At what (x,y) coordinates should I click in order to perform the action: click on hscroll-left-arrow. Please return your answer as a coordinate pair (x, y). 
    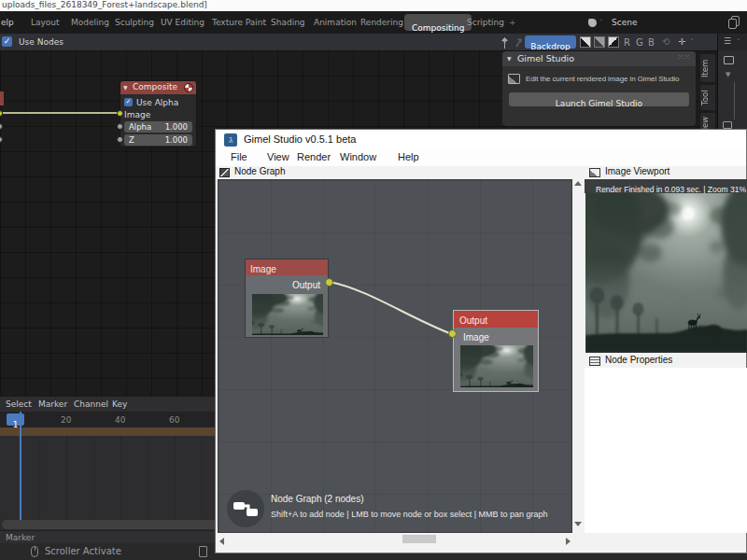
    Looking at the image, I should click on (222, 541).